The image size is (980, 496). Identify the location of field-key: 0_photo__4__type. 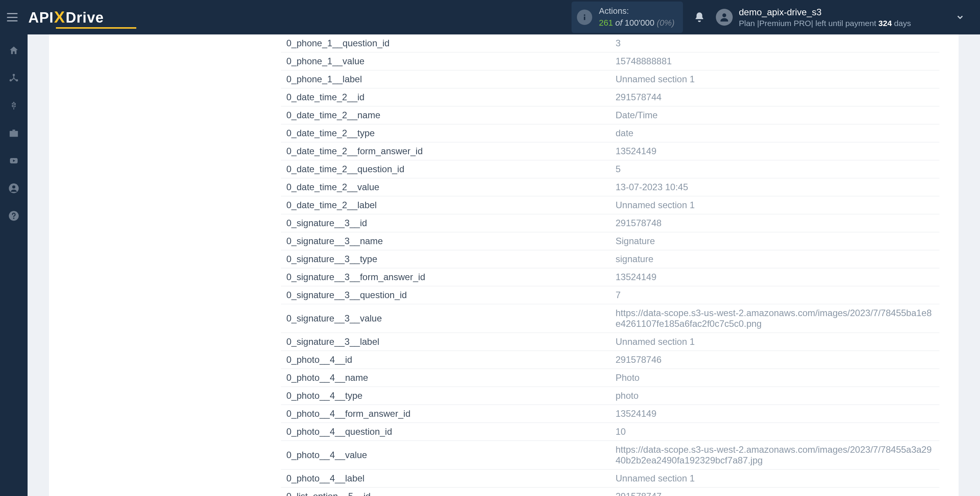
(446, 396).